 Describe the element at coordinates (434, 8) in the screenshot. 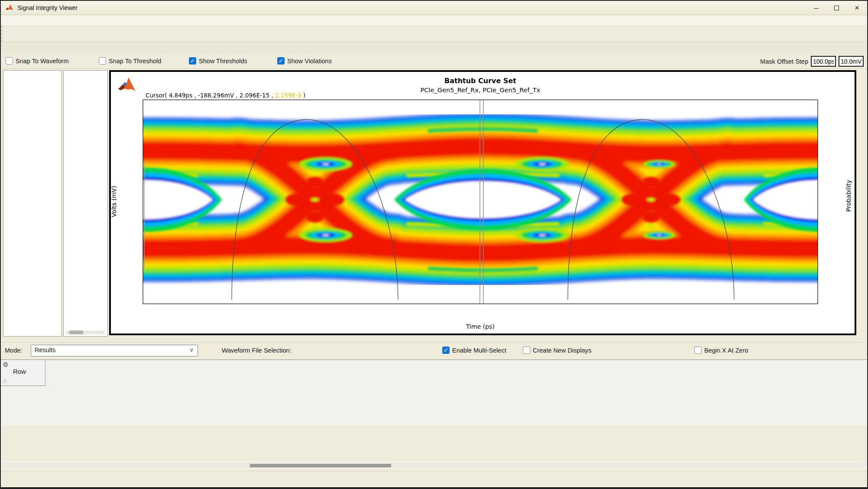

I see `title-bar: Signal Integrity Viewer ─ ×` at that location.